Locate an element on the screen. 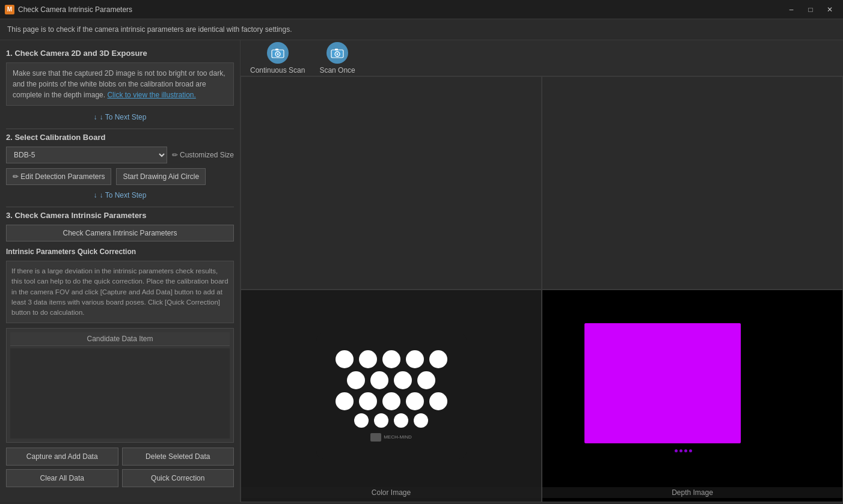 The width and height of the screenshot is (843, 504). toolbar: Continuous Scan Scan Once is located at coordinates (542, 58).